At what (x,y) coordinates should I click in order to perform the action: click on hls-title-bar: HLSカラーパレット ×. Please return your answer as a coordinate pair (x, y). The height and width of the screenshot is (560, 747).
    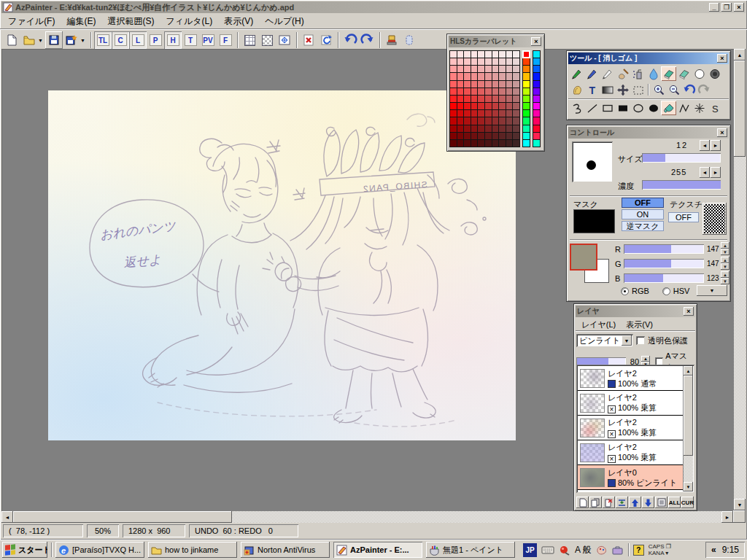
    Looking at the image, I should click on (496, 42).